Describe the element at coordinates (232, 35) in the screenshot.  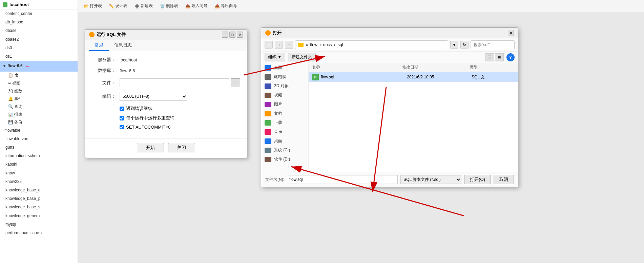
I see `run-sql-controls: — □ ✕` at that location.